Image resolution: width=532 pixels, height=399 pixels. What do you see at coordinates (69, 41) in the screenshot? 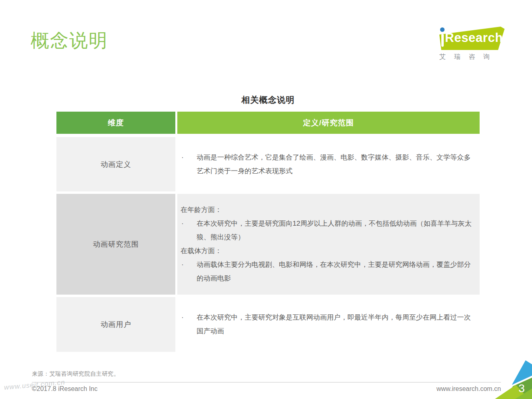
I see `page-title: 概念说明` at bounding box center [69, 41].